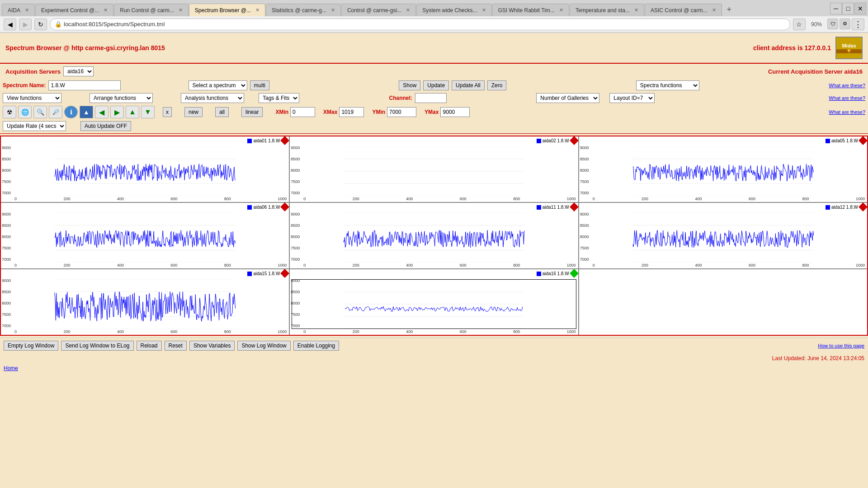 This screenshot has width=868, height=488. I want to click on what-are-these-3: What are these?, so click(847, 112).